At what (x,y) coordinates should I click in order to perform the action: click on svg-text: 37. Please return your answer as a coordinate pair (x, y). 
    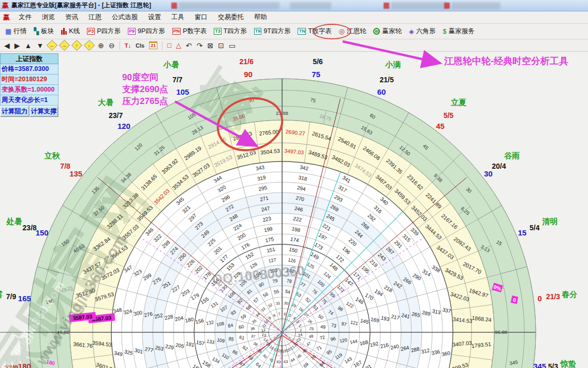
    Looking at the image, I should click on (253, 336).